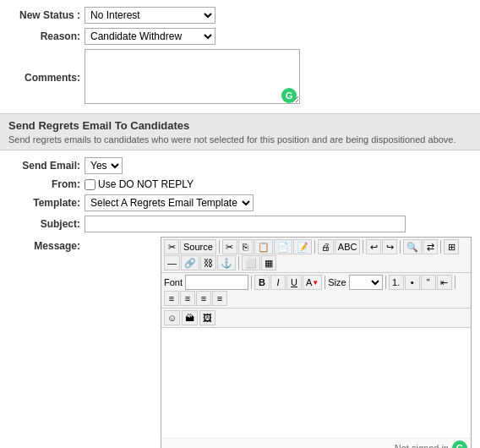 Image resolution: width=480 pixels, height=448 pixels. I want to click on toolbar-source-btn: Source, so click(198, 247).